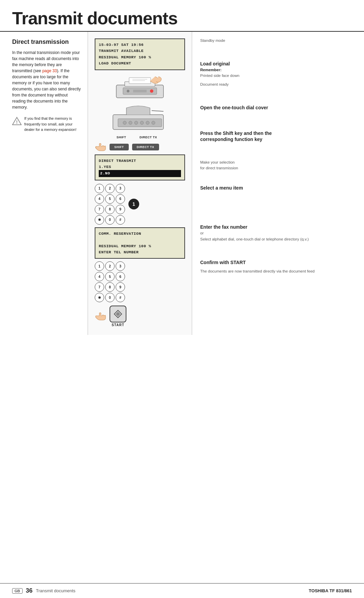  What do you see at coordinates (140, 51) in the screenshot?
I see `display-line2: TRANSMIT AVAILABLE` at bounding box center [140, 51].